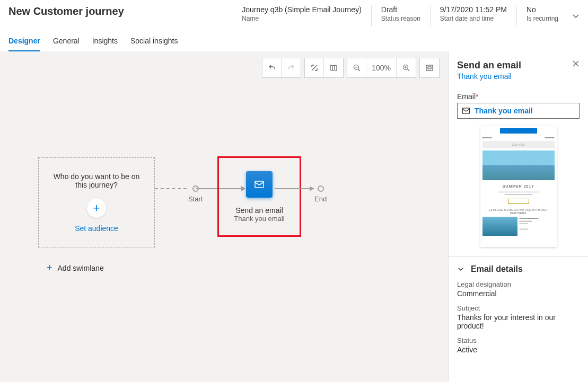 This screenshot has height=390, width=588. Describe the element at coordinates (576, 64) in the screenshot. I see `close-panel-button` at that location.